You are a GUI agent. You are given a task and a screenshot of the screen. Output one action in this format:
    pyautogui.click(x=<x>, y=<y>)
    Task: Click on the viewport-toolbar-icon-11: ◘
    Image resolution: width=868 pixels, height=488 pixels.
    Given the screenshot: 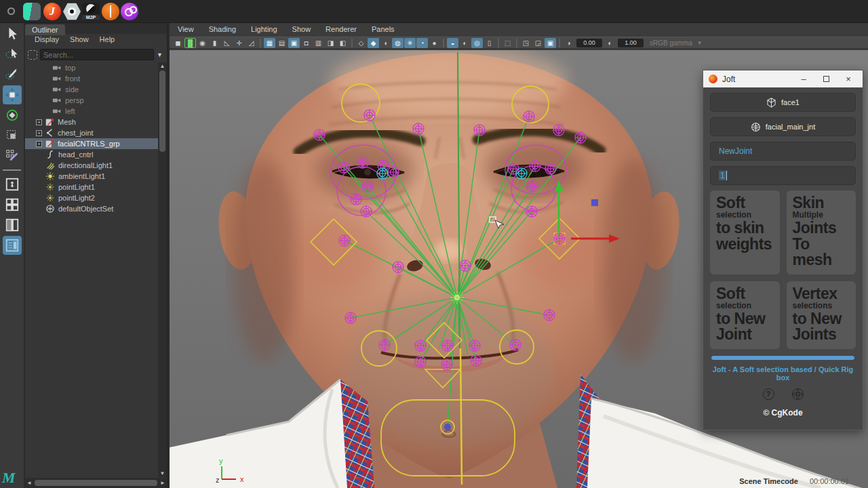 What is the action you would take?
    pyautogui.click(x=307, y=43)
    